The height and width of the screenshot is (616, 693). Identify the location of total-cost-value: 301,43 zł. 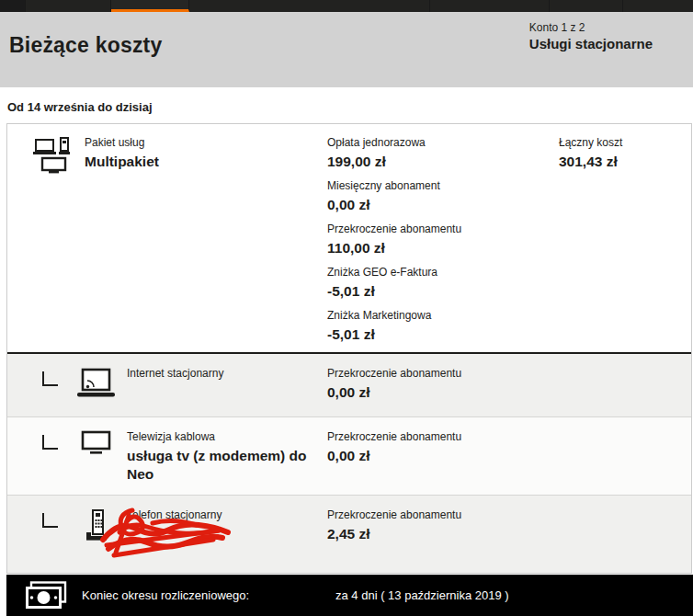
(625, 162).